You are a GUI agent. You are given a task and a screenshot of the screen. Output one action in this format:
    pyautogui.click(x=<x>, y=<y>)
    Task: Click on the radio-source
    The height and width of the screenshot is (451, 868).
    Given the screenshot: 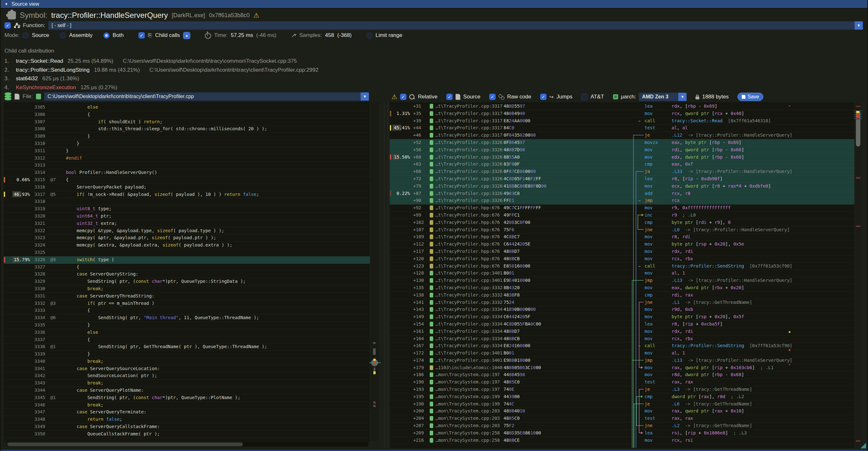 What is the action you would take?
    pyautogui.click(x=26, y=35)
    